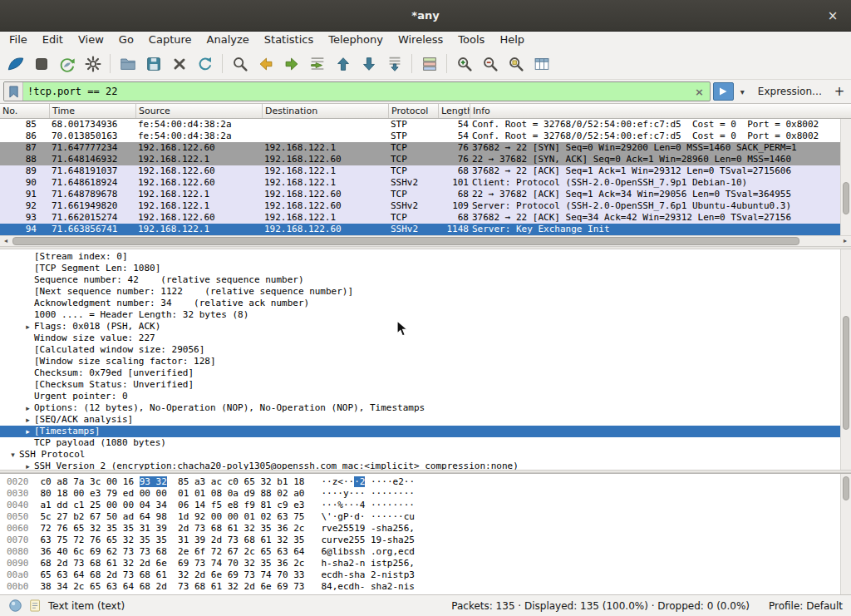 The image size is (851, 616). Describe the element at coordinates (723, 91) in the screenshot. I see `apply-filter-button` at that location.